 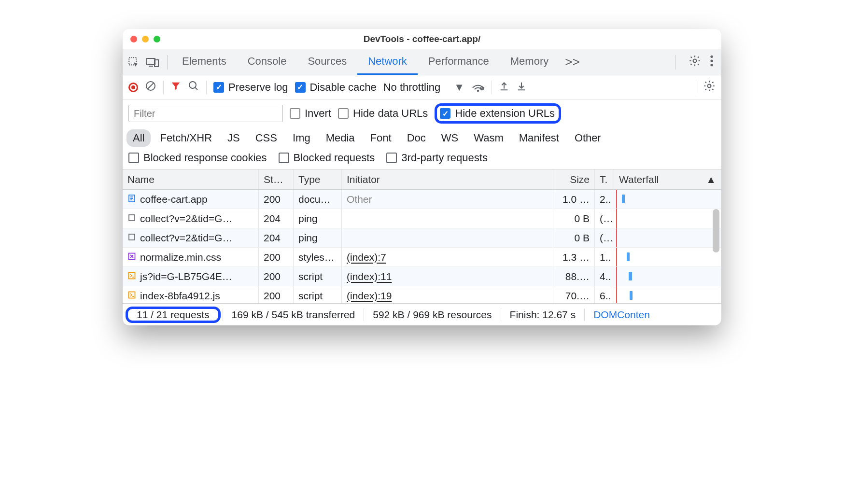 I want to click on more-tabs-button: >>, so click(x=572, y=62).